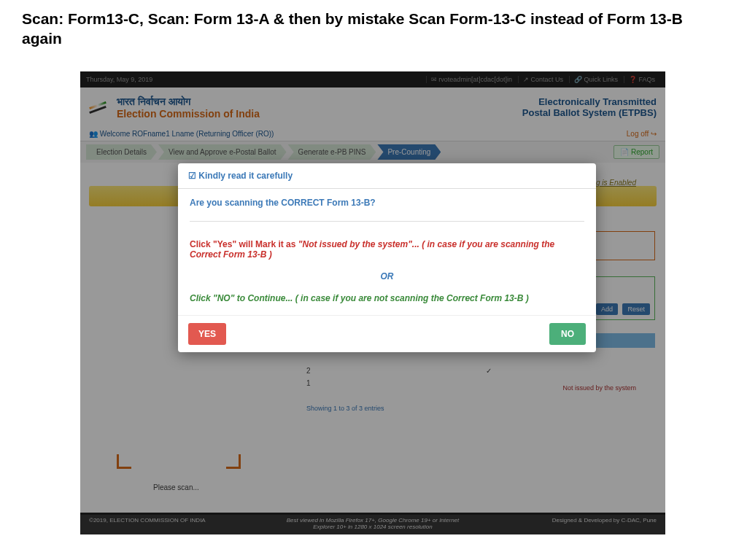  Describe the element at coordinates (184, 524) in the screenshot. I see `footer-copyright: ©2019, ELECTION COMMISSION OF INDIA` at that location.